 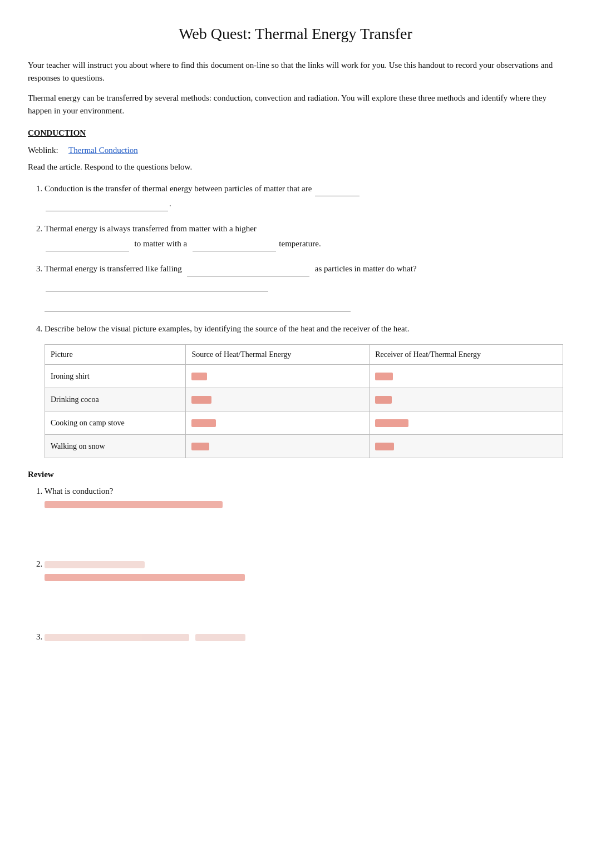 What do you see at coordinates (304, 390) in the screenshot?
I see `question-4: Describe below the visual picture exampl…` at bounding box center [304, 390].